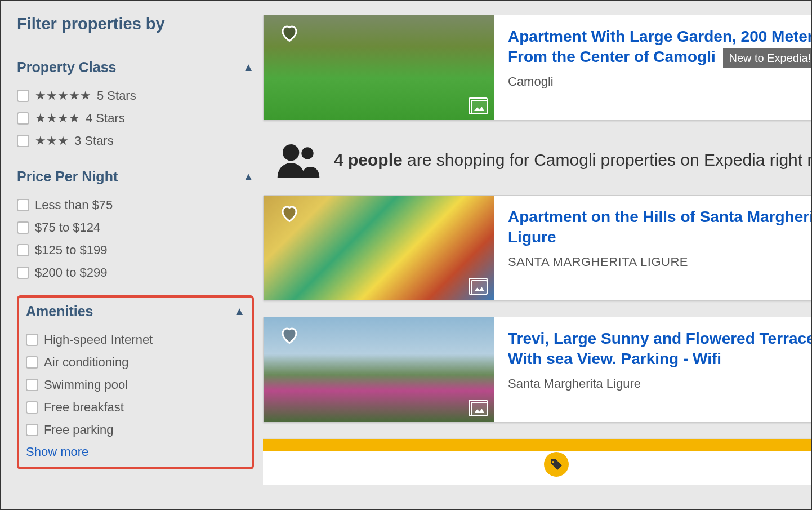 The width and height of the screenshot is (812, 510). I want to click on listing-body: Apartment With Large Garden, 200 Meters …, so click(653, 68).